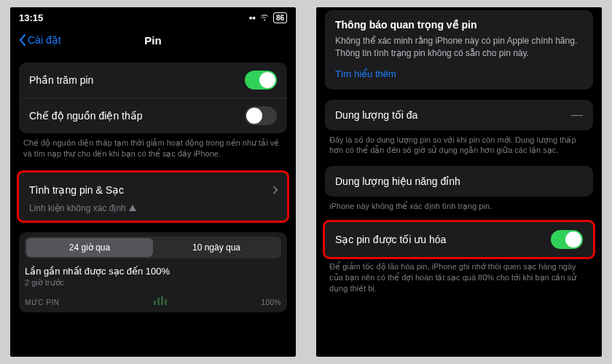 This screenshot has height=364, width=612. What do you see at coordinates (280, 17) in the screenshot?
I see `battery-icon: 86` at bounding box center [280, 17].